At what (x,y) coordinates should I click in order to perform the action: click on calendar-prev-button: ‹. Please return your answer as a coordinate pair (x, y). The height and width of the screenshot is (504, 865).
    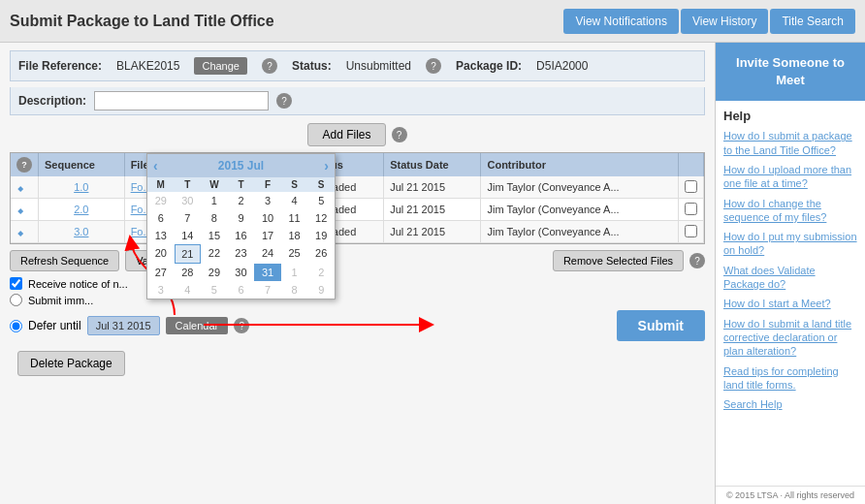
    Looking at the image, I should click on (155, 166).